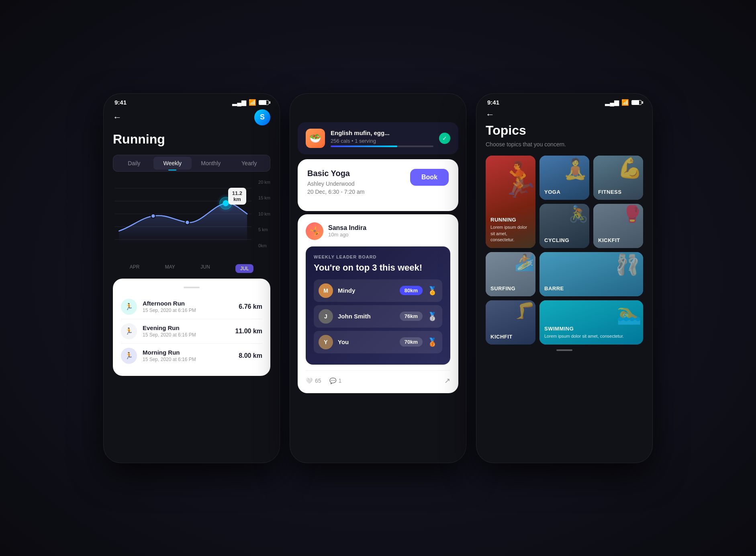  I want to click on run-icon-afternoon: 🏃, so click(129, 307).